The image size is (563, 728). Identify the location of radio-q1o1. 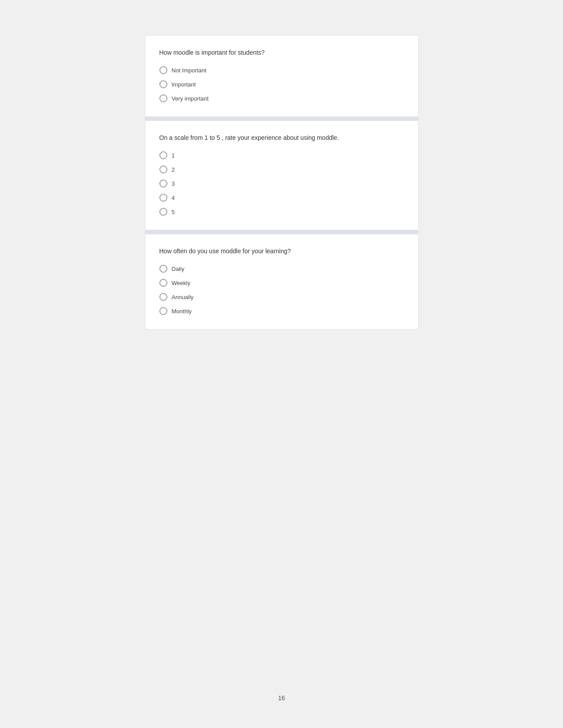
(163, 70).